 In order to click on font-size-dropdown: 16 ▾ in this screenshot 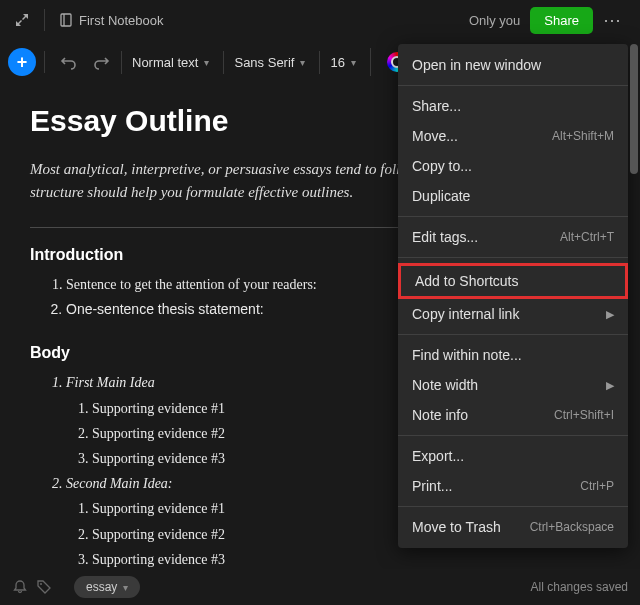, I will do `click(342, 62)`.